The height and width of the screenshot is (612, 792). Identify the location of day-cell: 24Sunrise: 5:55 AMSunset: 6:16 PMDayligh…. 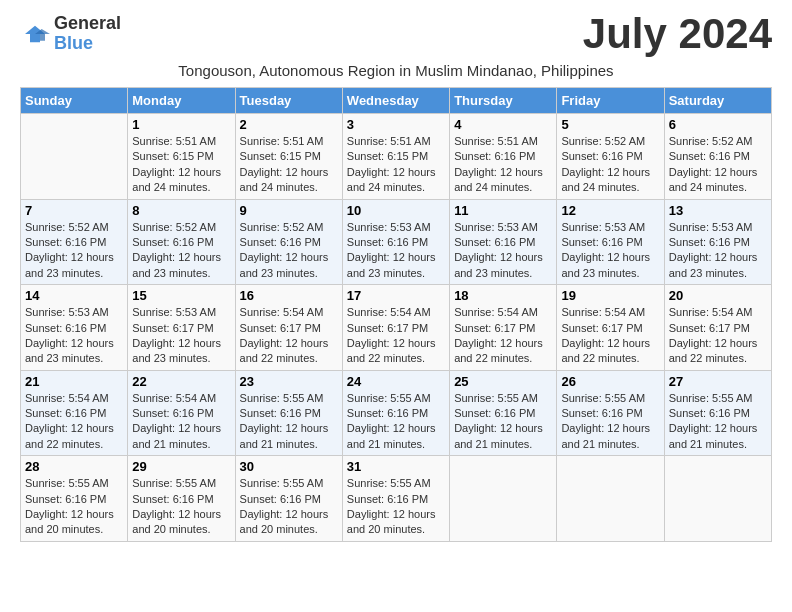
(396, 413).